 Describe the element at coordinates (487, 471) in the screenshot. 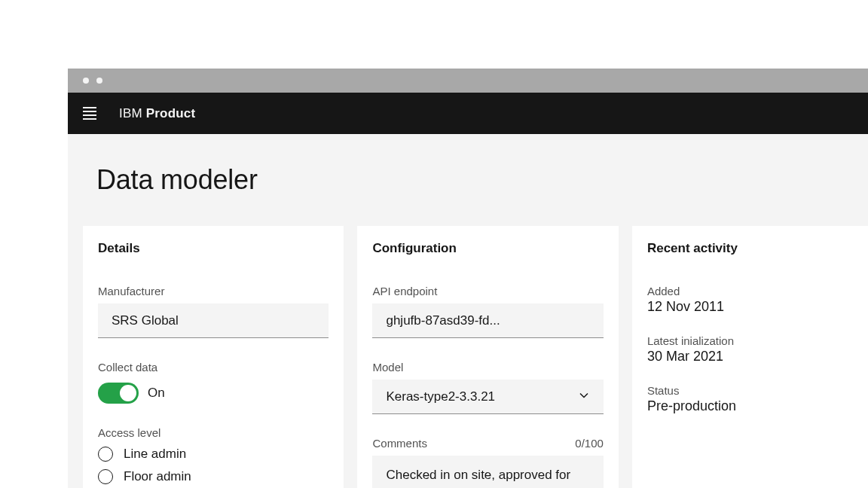

I see `comments-textarea` at that location.